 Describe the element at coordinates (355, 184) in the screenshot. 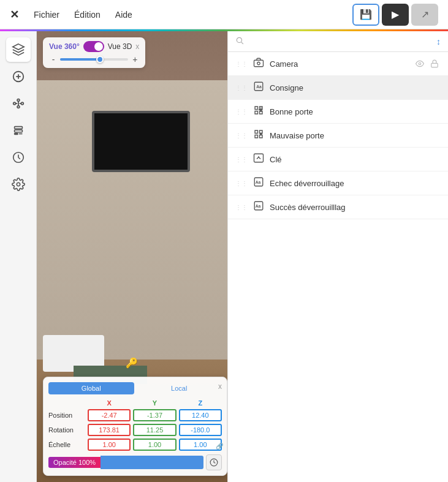

I see `item-label: Echec déverrouillage` at that location.